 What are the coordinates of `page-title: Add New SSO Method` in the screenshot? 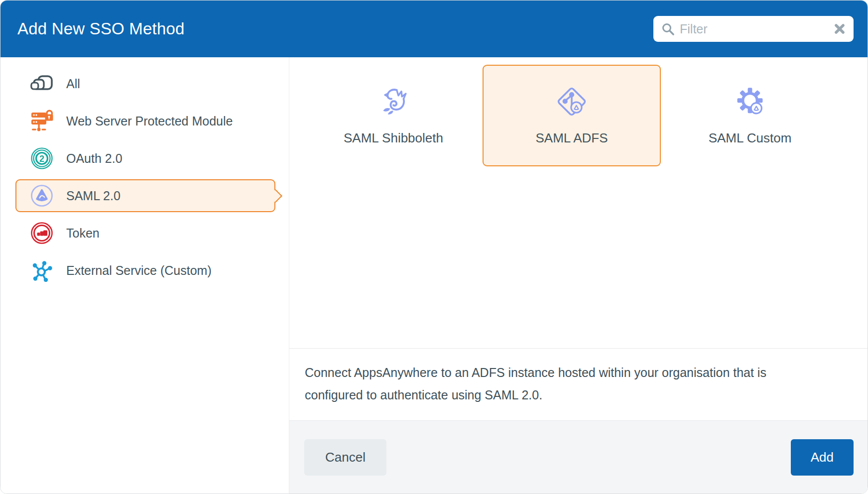 It's located at (101, 29).